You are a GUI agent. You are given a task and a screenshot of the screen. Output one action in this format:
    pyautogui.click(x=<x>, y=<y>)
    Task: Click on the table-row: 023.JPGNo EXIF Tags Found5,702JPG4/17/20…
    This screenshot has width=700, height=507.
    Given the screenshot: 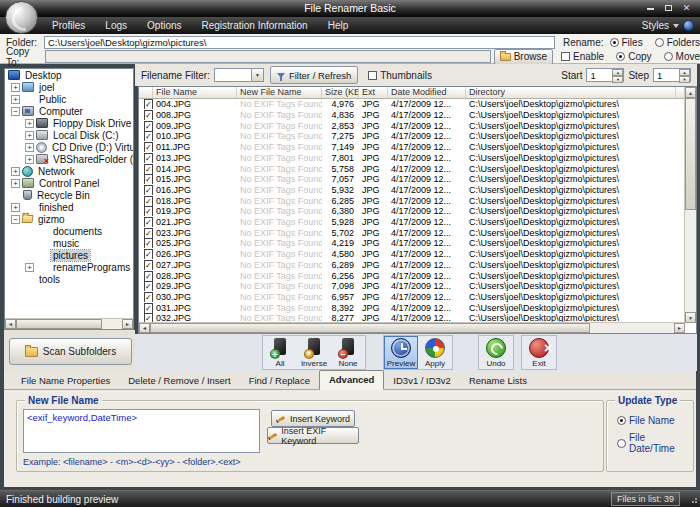 What is the action you would take?
    pyautogui.click(x=418, y=232)
    